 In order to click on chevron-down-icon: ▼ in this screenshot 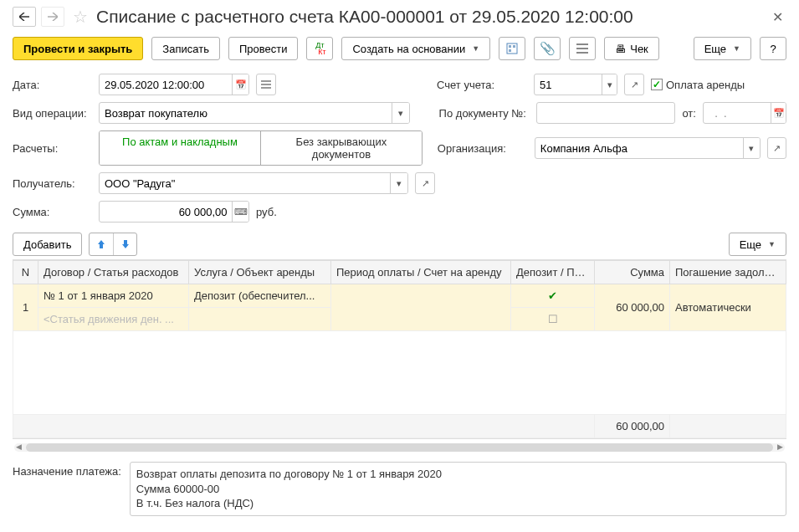, I will do `click(475, 49)`.